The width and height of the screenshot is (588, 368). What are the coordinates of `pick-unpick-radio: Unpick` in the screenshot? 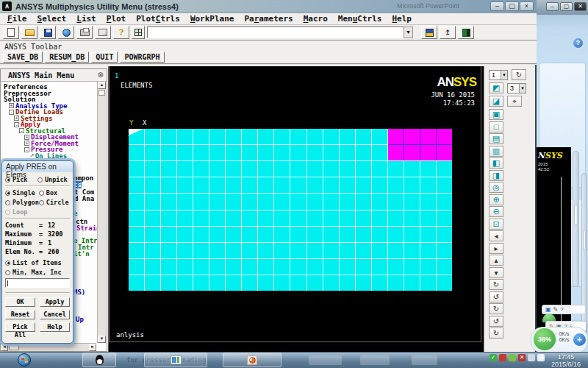 It's located at (54, 180).